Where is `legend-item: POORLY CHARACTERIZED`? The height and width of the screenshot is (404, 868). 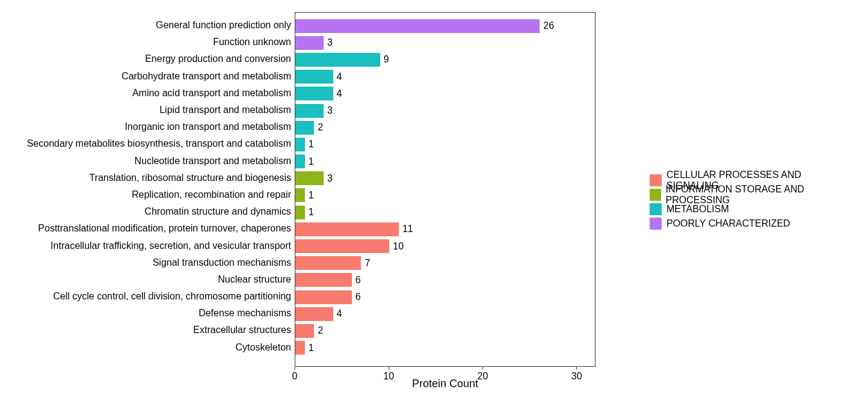
legend-item: POORLY CHARACTERIZED is located at coordinates (753, 224).